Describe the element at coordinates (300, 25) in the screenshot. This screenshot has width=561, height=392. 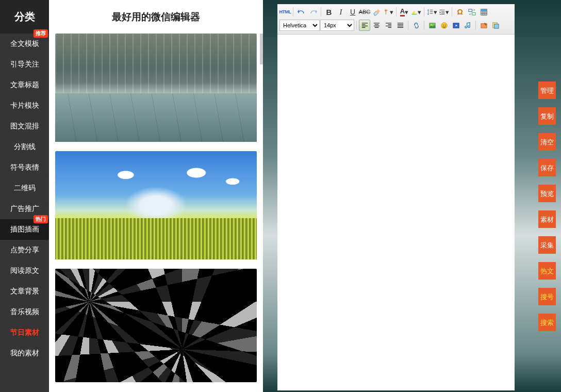
I see `font-family-select: Helvetica` at that location.